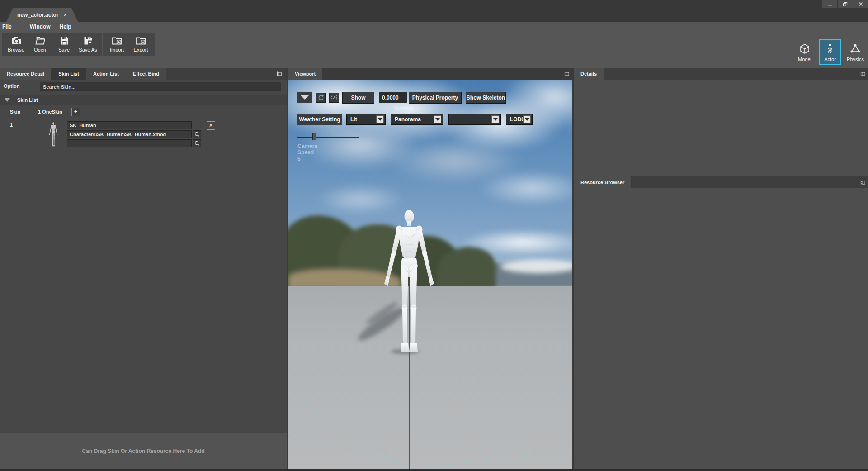  Describe the element at coordinates (38, 15) in the screenshot. I see `document-tab-title: new_actor.actor` at that location.